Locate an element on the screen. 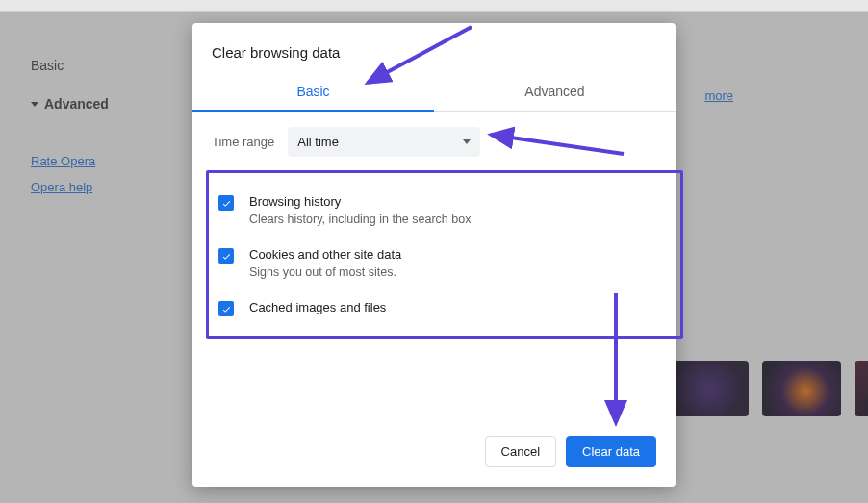  checkbox-cached is located at coordinates (226, 309).